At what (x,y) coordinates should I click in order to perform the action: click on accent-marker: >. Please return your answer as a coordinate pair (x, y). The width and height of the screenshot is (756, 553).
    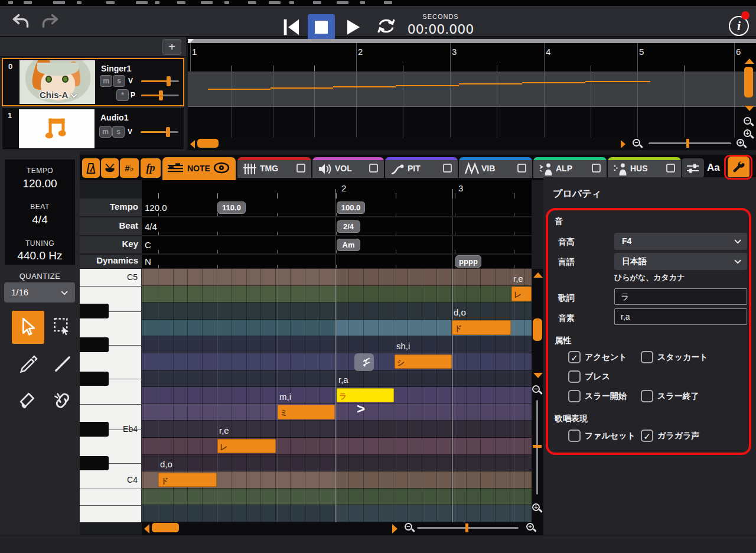
    Looking at the image, I should click on (361, 409).